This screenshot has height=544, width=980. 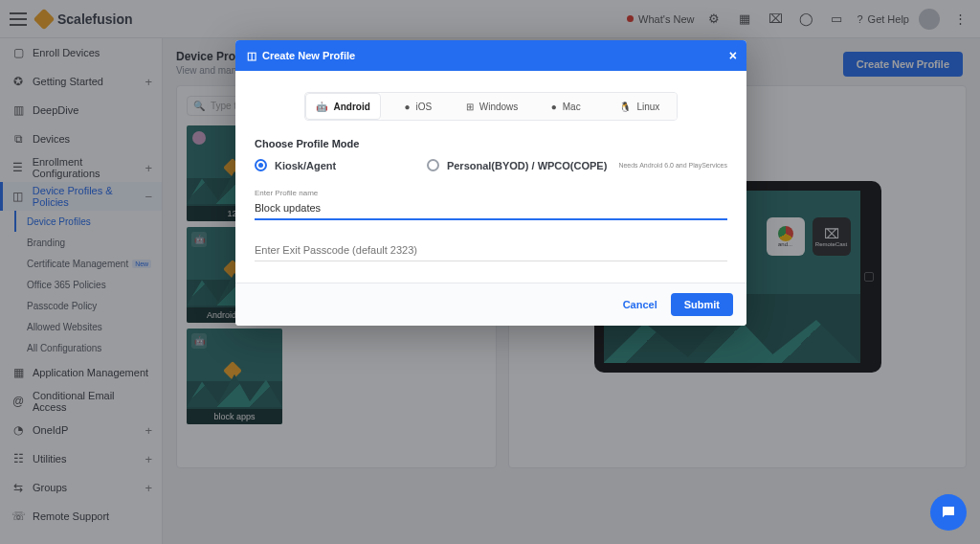 I want to click on mode-option-byod: Personal(BYOD) / WPCO(COPE) Needs Androi…, so click(x=577, y=165).